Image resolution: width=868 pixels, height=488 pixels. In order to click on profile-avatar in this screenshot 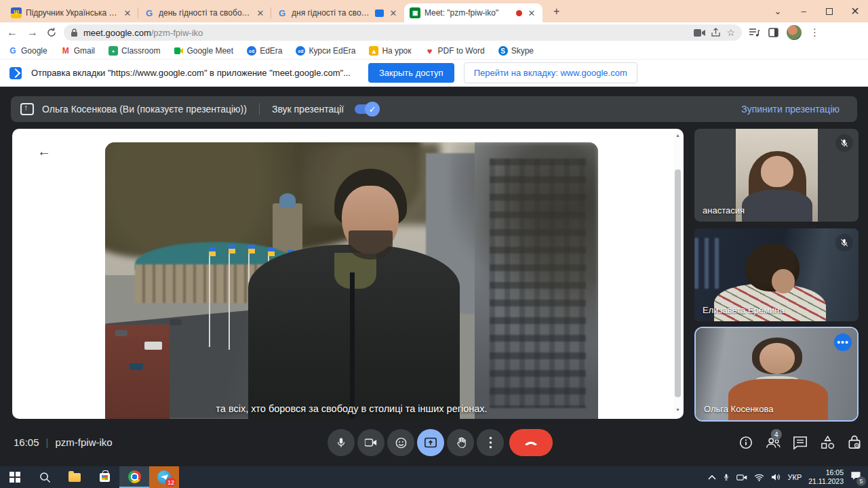, I will do `click(794, 33)`.